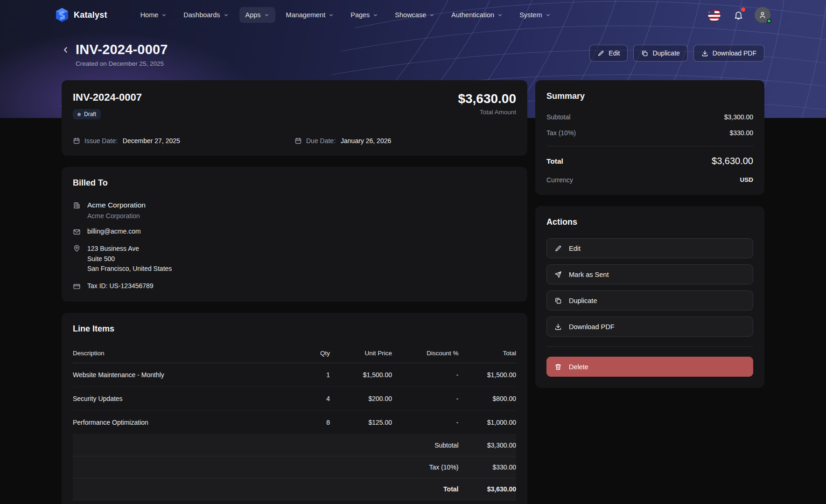 This screenshot has height=504, width=826. Describe the element at coordinates (253, 15) in the screenshot. I see `nav-label: Apps` at that location.